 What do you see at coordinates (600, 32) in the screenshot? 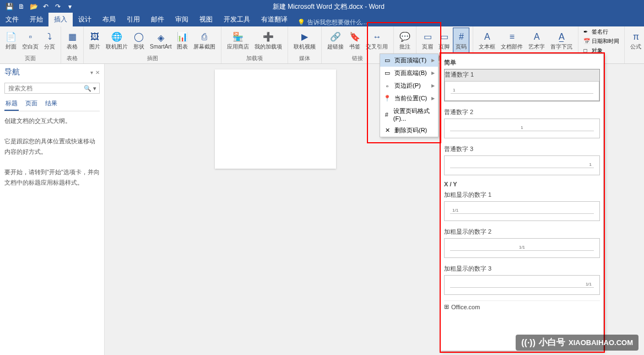
I see `ribbon-label: 签名行` at bounding box center [600, 32].